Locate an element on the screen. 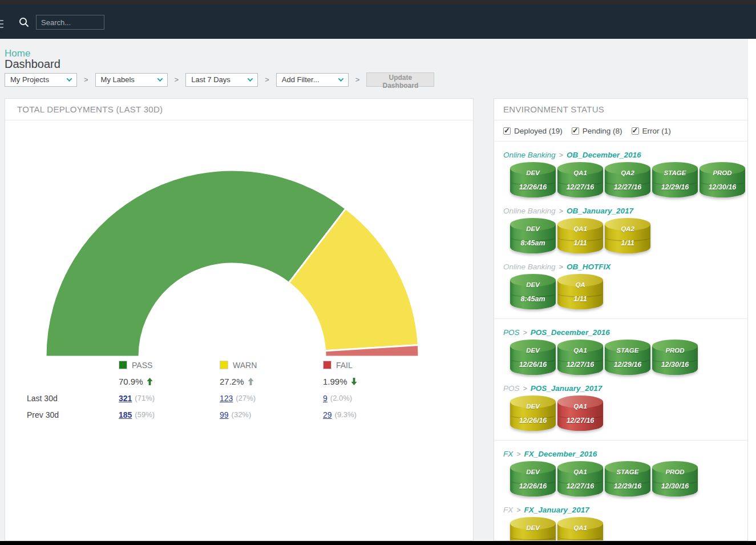 This screenshot has height=545, width=756. top-navigation-bar is located at coordinates (378, 22).